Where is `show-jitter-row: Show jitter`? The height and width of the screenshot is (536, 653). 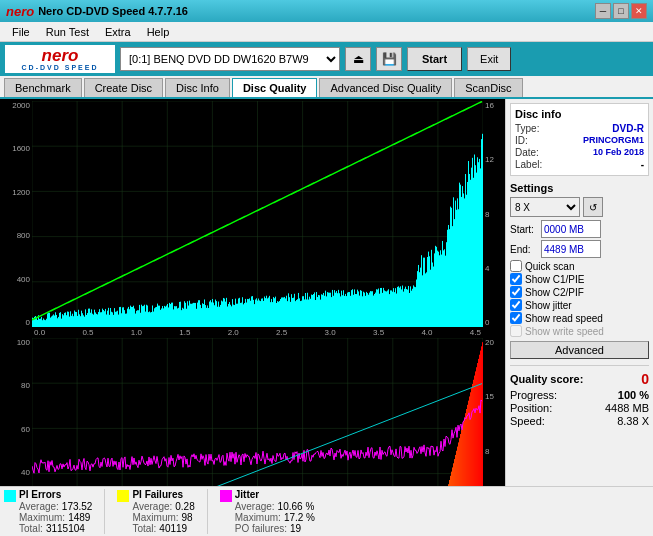 show-jitter-row: Show jitter is located at coordinates (580, 305).